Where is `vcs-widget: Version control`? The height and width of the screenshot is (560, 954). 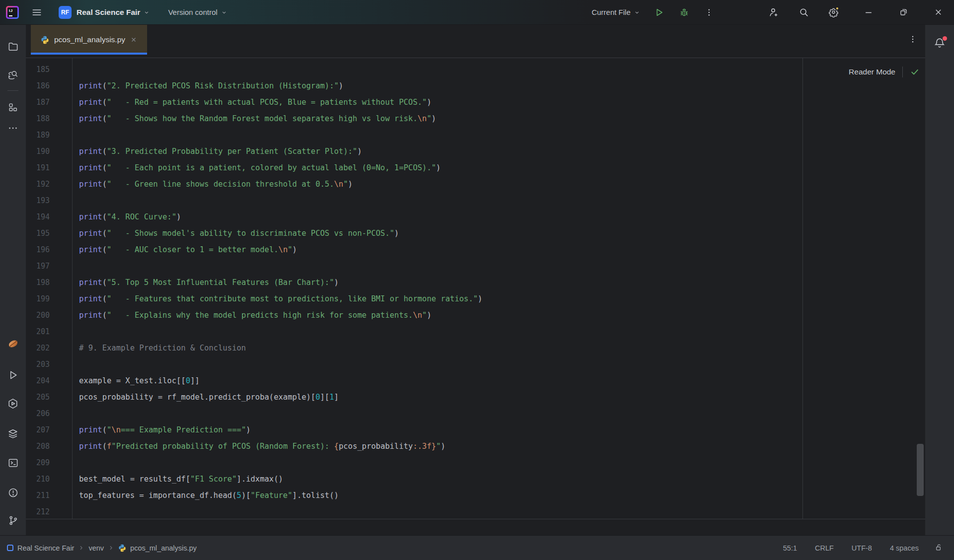 vcs-widget: Version control is located at coordinates (198, 12).